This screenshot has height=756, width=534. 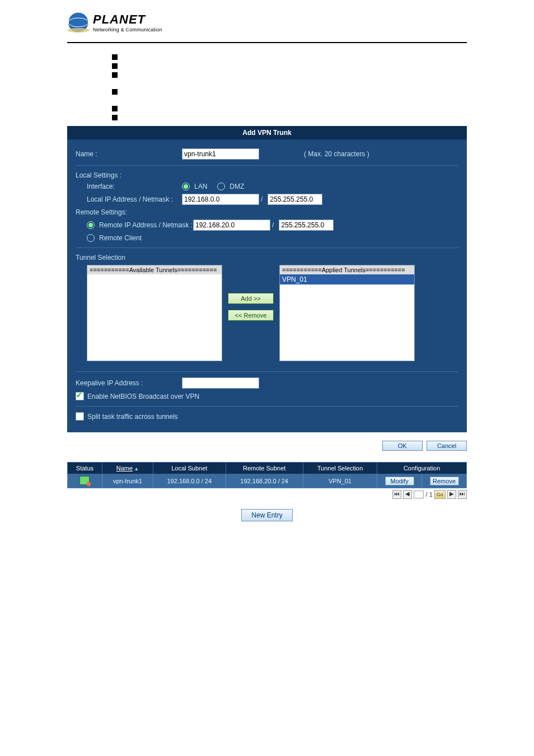 What do you see at coordinates (431, 494) in the screenshot?
I see `pager-total: 1` at bounding box center [431, 494].